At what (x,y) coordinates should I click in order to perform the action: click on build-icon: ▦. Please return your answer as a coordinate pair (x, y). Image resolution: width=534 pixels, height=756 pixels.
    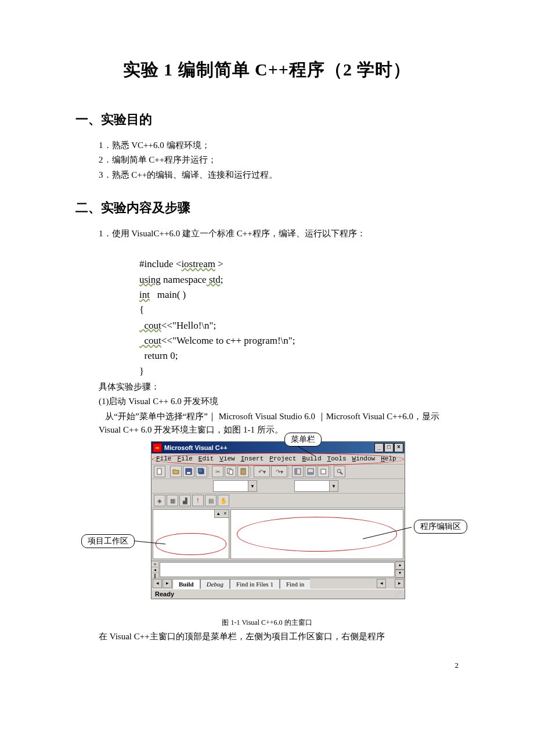
    Looking at the image, I should click on (172, 501).